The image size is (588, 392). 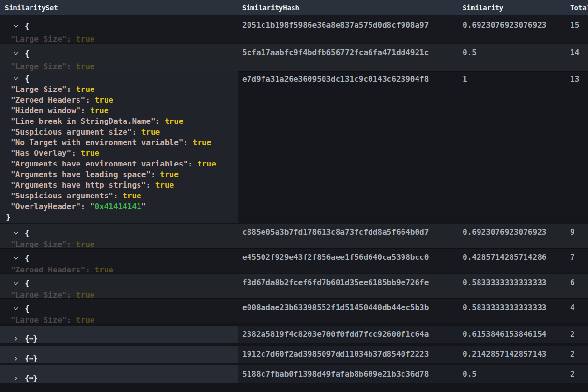 I want to click on total-value-cell: 9, so click(x=577, y=235).